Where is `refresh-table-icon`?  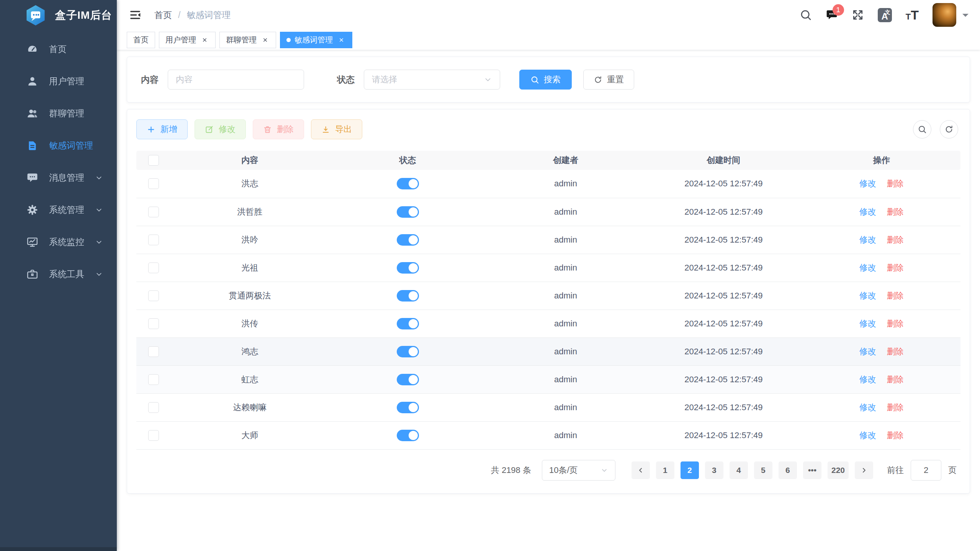
refresh-table-icon is located at coordinates (949, 129).